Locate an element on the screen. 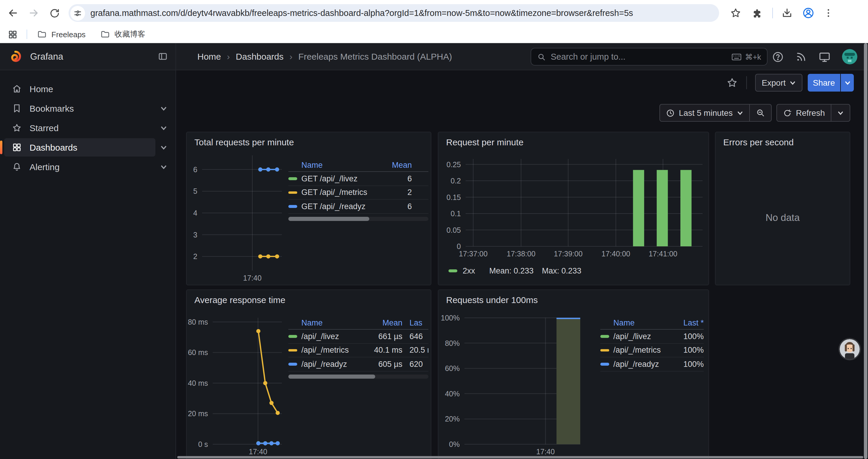 Image resolution: width=868 pixels, height=459 pixels. series-swatch is located at coordinates (293, 364).